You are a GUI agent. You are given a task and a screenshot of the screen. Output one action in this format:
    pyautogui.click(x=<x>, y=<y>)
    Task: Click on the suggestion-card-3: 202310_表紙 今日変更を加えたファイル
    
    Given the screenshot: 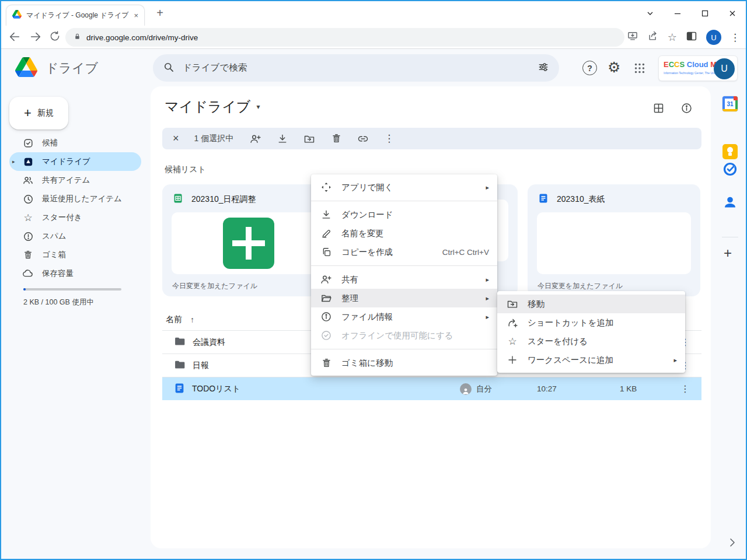 What is the action you would take?
    pyautogui.click(x=614, y=240)
    